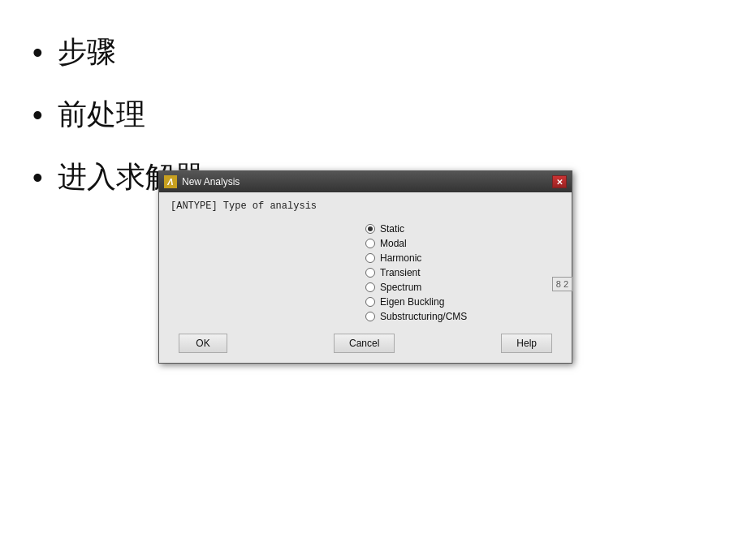 Image resolution: width=747 pixels, height=560 pixels. What do you see at coordinates (370, 317) in the screenshot?
I see `radio-btn-substructuring` at bounding box center [370, 317].